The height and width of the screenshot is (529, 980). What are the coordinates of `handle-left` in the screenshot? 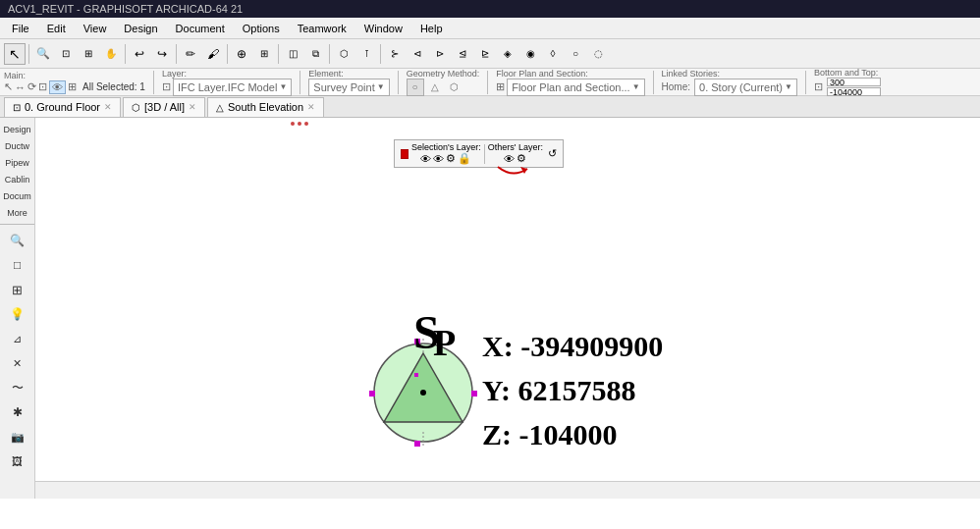 It's located at (372, 394).